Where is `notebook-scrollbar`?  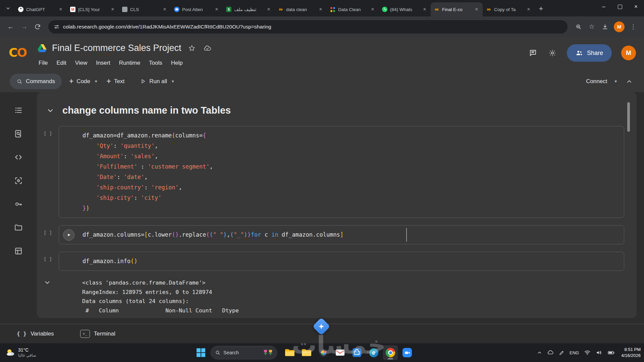 notebook-scrollbar is located at coordinates (629, 117).